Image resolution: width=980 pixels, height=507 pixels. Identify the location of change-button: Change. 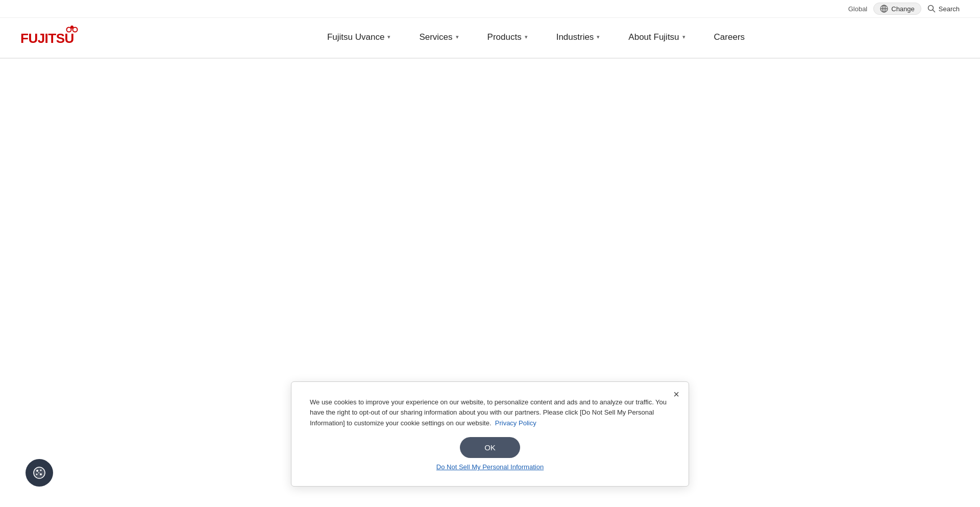
(897, 9).